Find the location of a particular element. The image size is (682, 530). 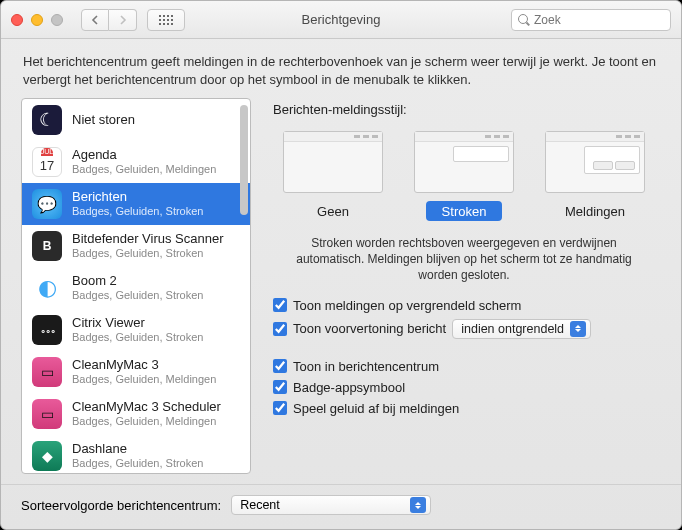

nav-buttons is located at coordinates (109, 20).